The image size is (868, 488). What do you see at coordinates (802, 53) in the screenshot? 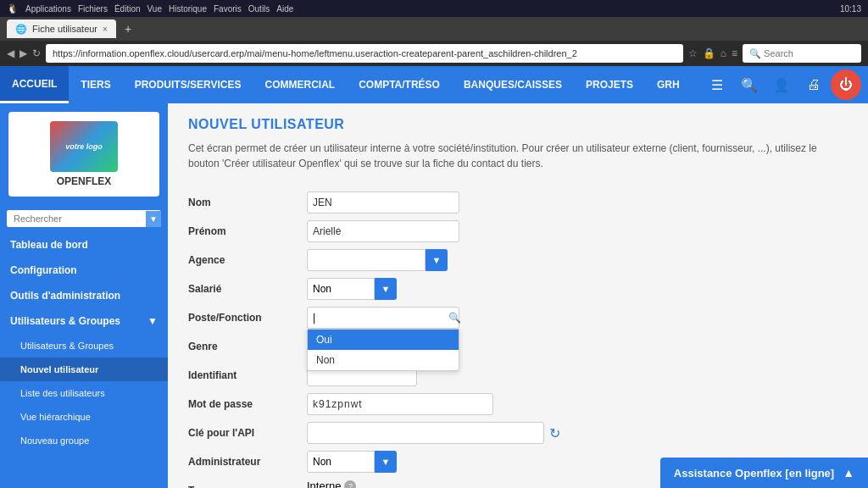
I see `browser-search-input` at bounding box center [802, 53].